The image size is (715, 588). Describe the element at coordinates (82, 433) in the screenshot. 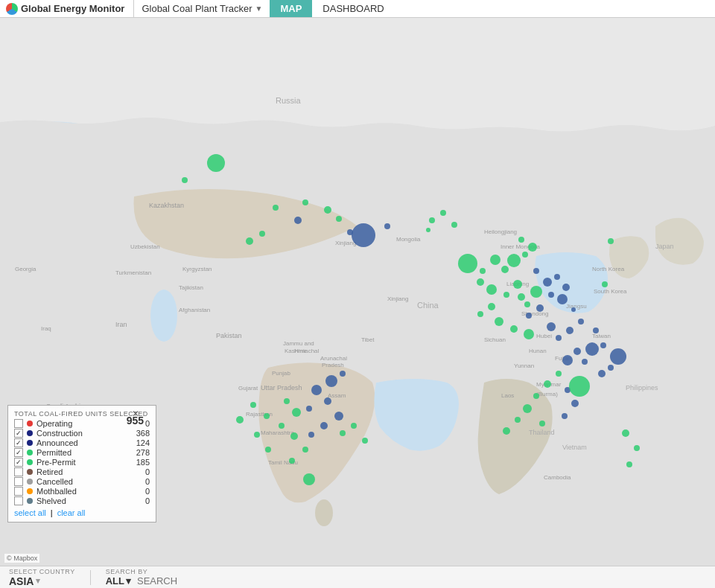

I see `legend-row: Construction368` at that location.